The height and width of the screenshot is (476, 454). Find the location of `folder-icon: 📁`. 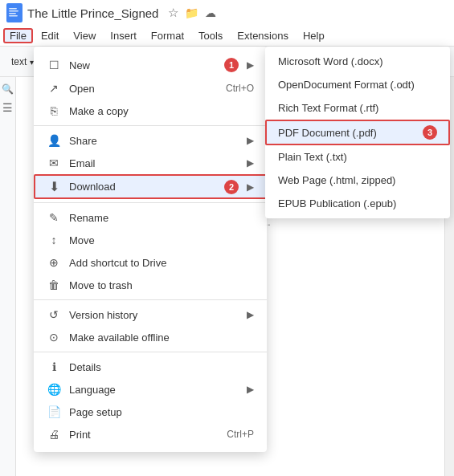

folder-icon: 📁 is located at coordinates (191, 13).